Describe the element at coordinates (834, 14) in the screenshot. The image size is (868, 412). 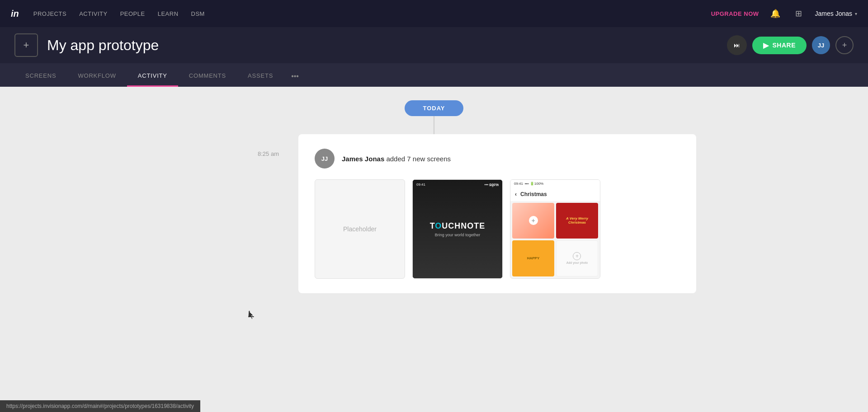
I see `user-name: James Jonas` at that location.